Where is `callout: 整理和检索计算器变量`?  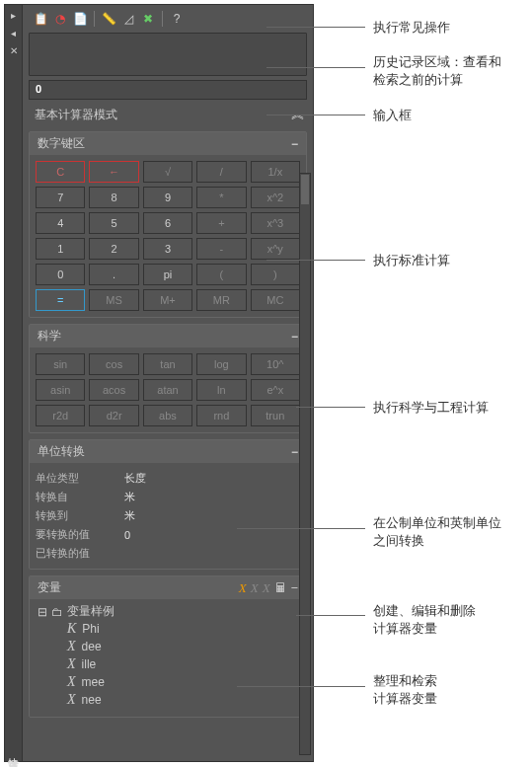 callout: 整理和检索计算器变量 is located at coordinates (405, 689).